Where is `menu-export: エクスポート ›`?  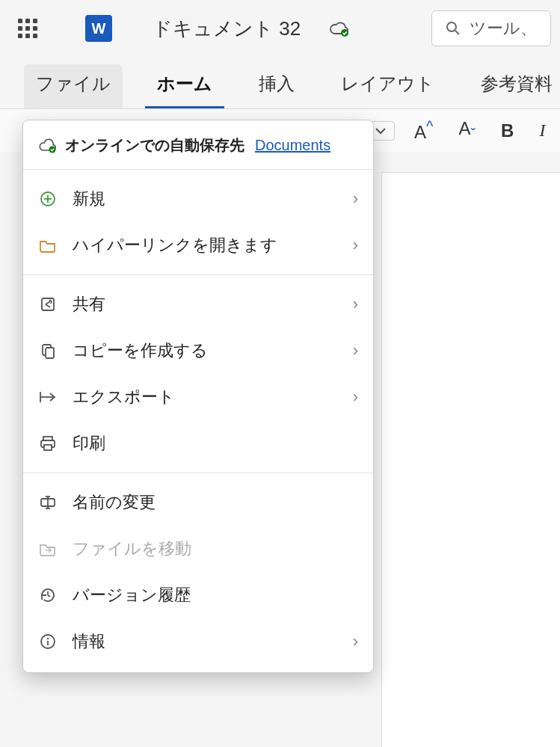
menu-export: エクスポート › is located at coordinates (198, 397).